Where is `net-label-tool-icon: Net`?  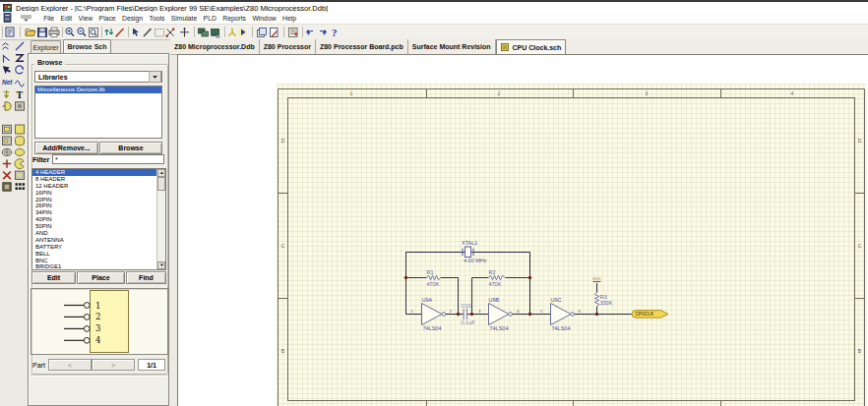 net-label-tool-icon: Net is located at coordinates (8, 83).